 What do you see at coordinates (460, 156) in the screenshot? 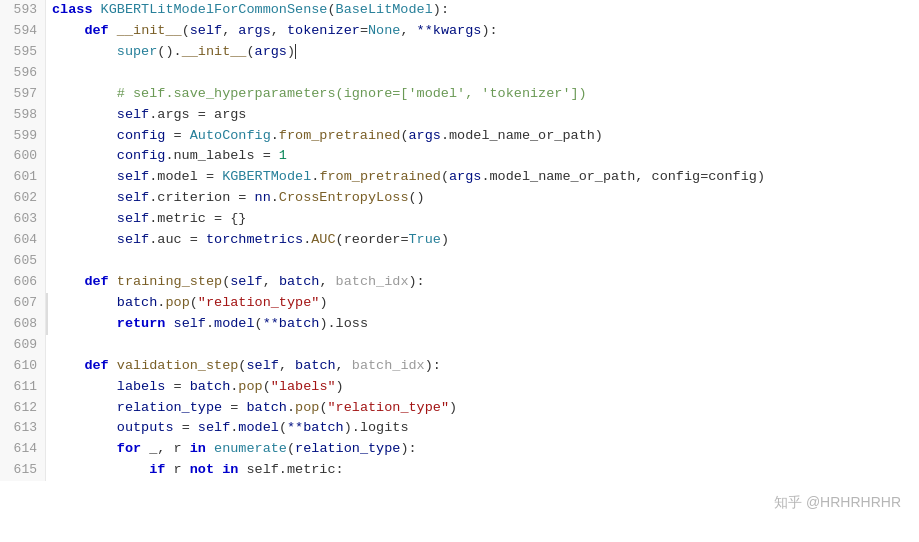
I see `code-line: 600 config.num_labels = 1` at bounding box center [460, 156].